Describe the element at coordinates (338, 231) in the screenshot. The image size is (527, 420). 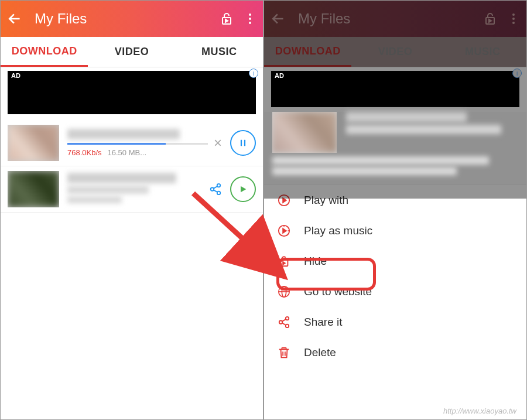
I see `menu-label: Play as music` at that location.